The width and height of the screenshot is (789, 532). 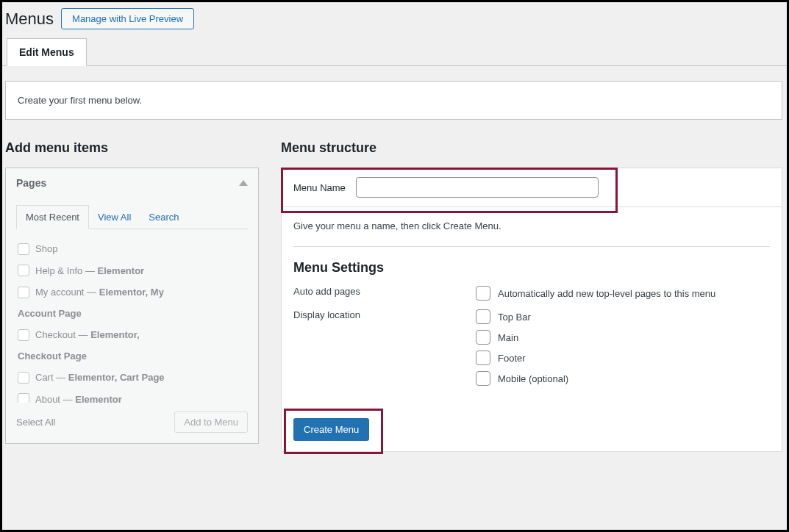 I want to click on tabs-row: Edit Menus, so click(x=394, y=52).